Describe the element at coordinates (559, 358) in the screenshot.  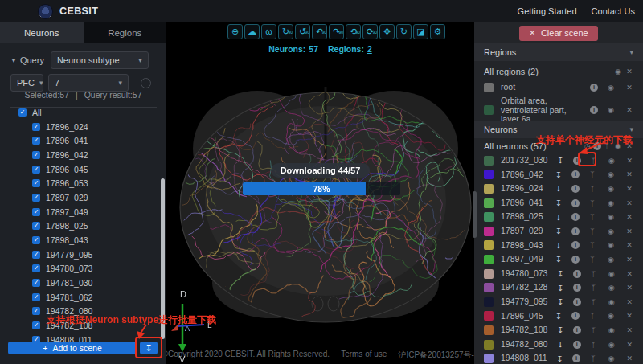
I see `scene-neuron-row: 194808_011 ↧ i ᛉ ◉ ✕` at that location.